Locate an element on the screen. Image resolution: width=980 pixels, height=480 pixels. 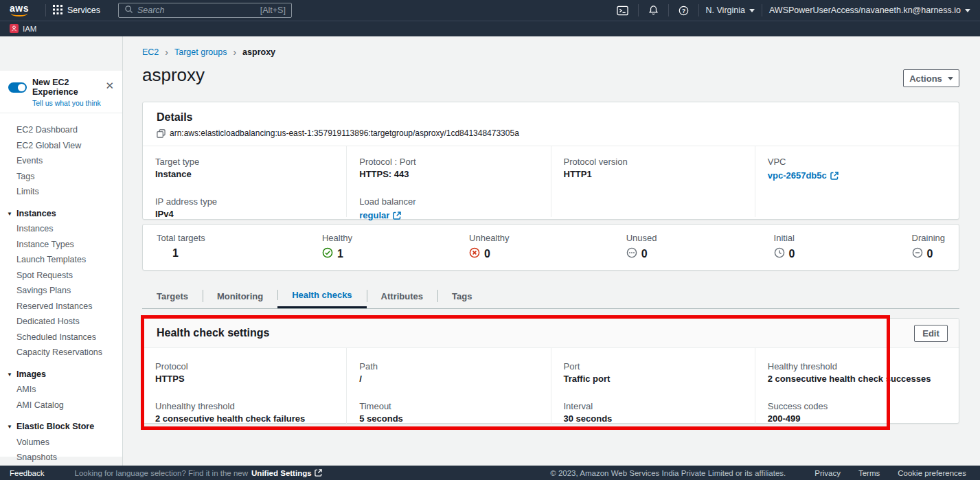
healthy-check-icon is located at coordinates (328, 254).